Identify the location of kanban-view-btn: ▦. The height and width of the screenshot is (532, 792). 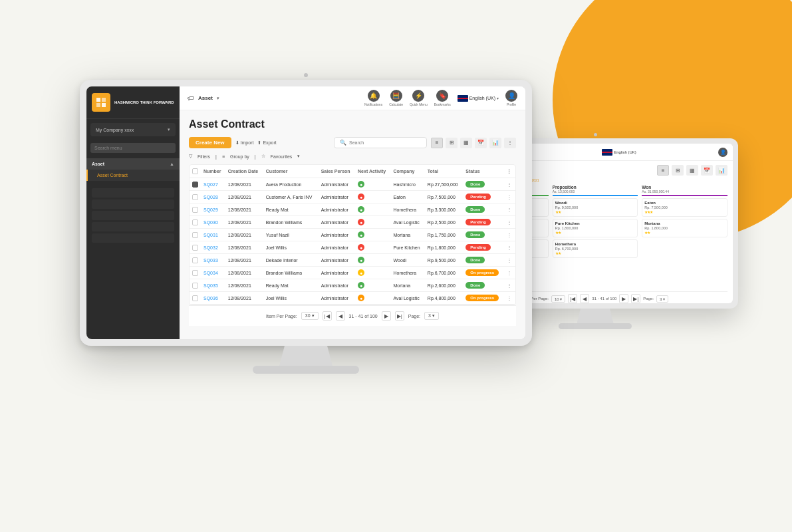
(466, 143).